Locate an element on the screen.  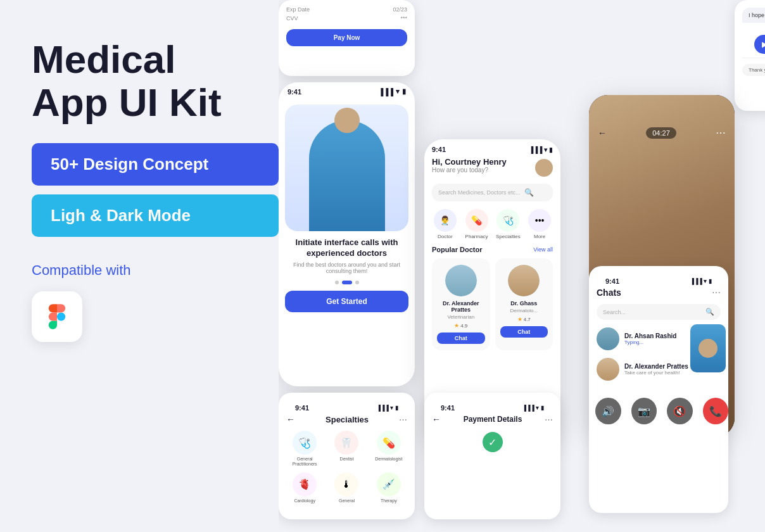
spec-label-5: General is located at coordinates (347, 501).